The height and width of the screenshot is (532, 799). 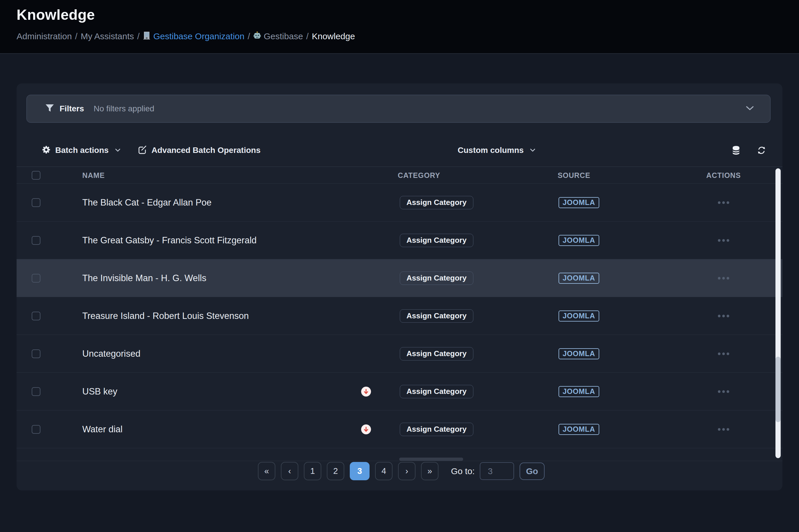 What do you see at coordinates (724, 175) in the screenshot?
I see `column-header-actions: ACTIONS` at bounding box center [724, 175].